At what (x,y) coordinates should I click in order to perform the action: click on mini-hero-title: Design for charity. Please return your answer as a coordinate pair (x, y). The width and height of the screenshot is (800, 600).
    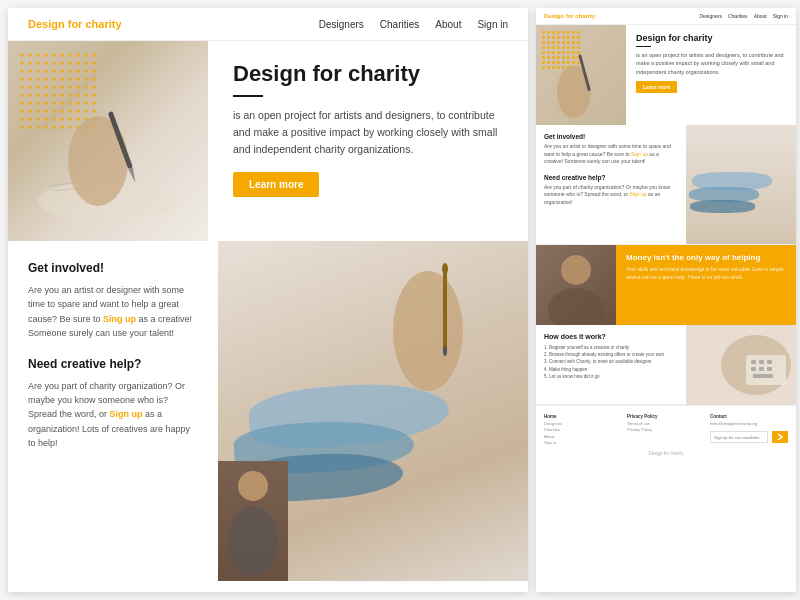
    Looking at the image, I should click on (711, 38).